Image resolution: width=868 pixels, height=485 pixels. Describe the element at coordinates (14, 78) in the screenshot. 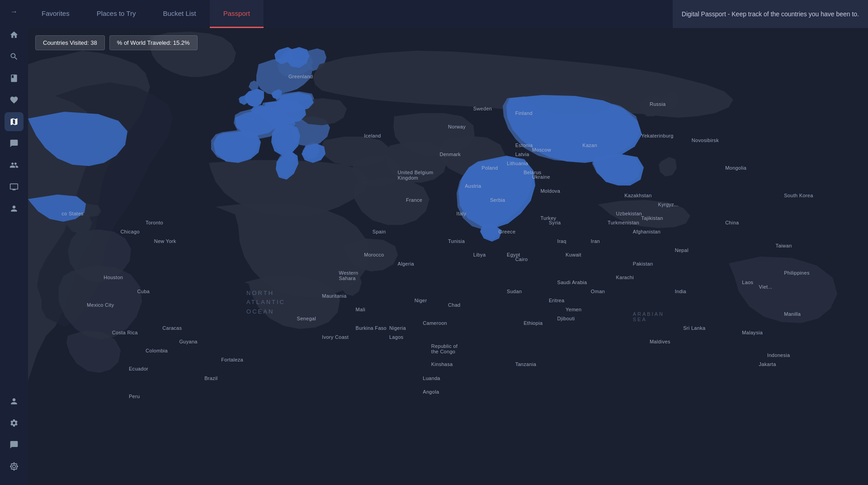

I see `book-icon` at that location.